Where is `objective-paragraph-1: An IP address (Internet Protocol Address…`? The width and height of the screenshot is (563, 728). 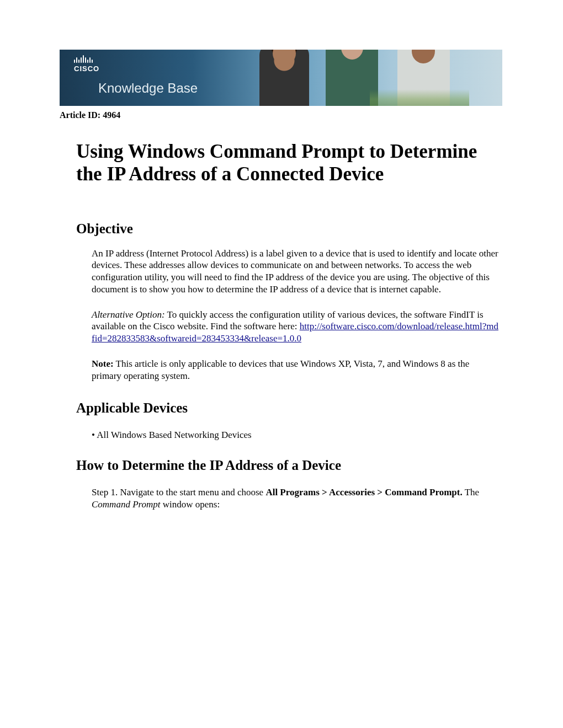 objective-paragraph-1: An IP address (Internet Protocol Address… is located at coordinates (296, 271).